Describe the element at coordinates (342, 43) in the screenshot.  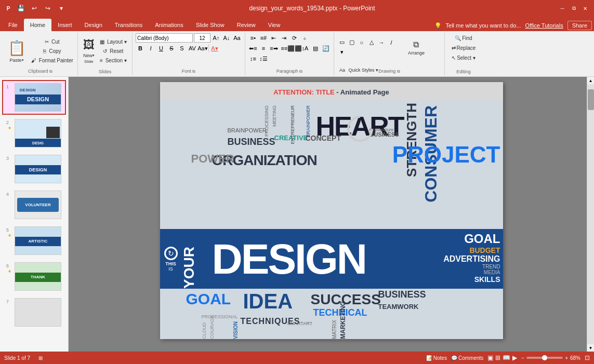
I see `rect-shape: ▭` at that location.